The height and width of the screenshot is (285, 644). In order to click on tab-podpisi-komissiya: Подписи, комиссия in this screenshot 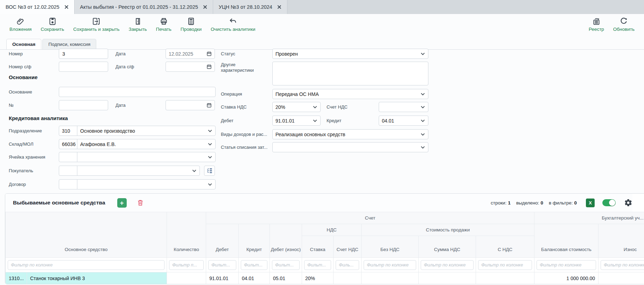, I will do `click(69, 44)`.